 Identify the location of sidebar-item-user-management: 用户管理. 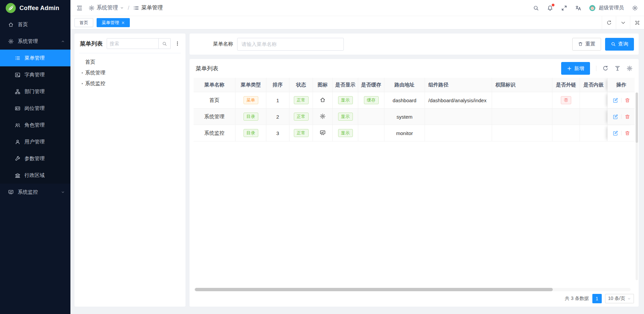
(35, 142).